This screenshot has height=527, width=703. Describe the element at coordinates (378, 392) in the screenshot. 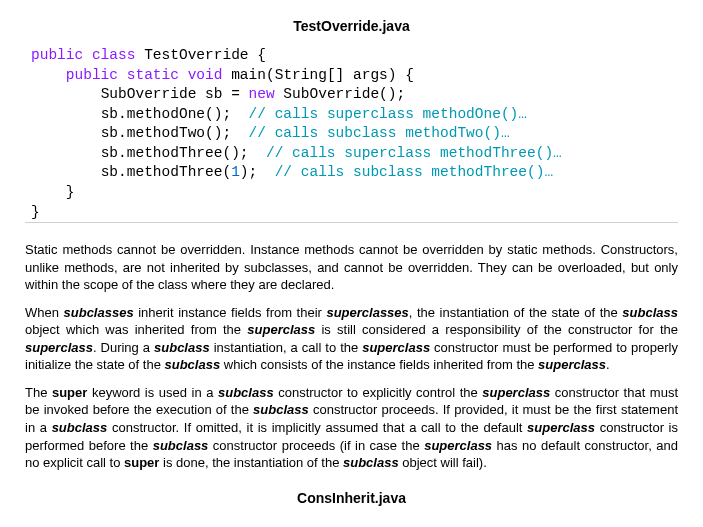

I see `body-text: constructor to explicitly control the` at that location.